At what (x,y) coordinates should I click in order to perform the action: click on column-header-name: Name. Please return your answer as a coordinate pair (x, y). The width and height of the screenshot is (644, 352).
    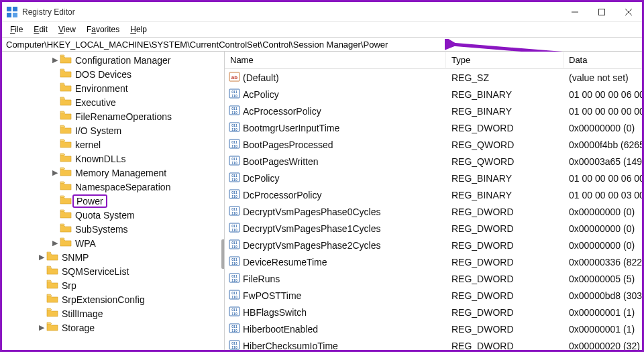
    Looking at the image, I should click on (335, 60).